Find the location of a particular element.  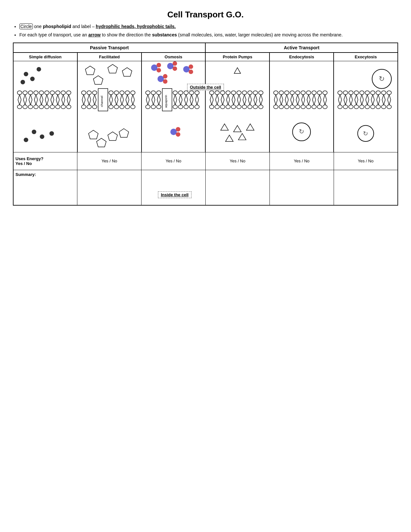

summary-label: Summary: is located at coordinates (45, 188).